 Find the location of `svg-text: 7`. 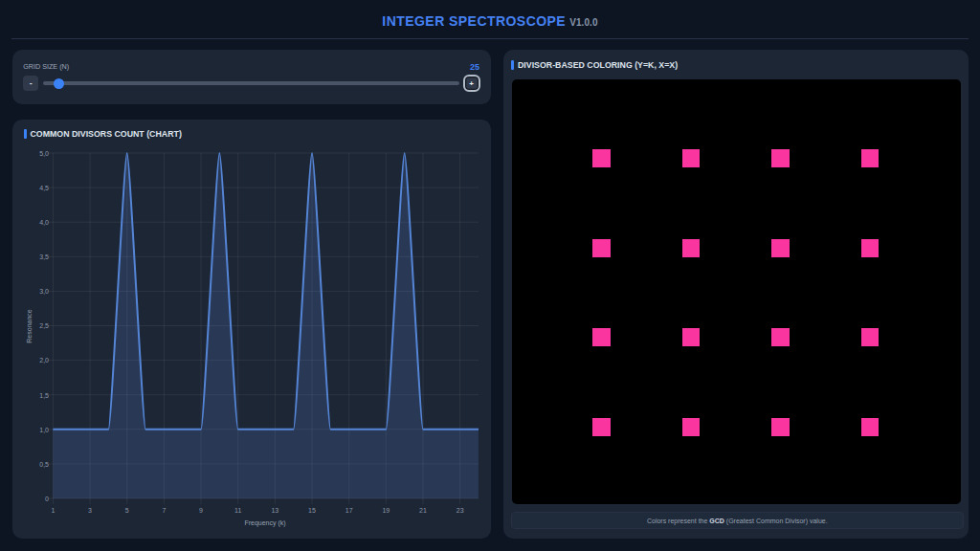

svg-text: 7 is located at coordinates (164, 511).